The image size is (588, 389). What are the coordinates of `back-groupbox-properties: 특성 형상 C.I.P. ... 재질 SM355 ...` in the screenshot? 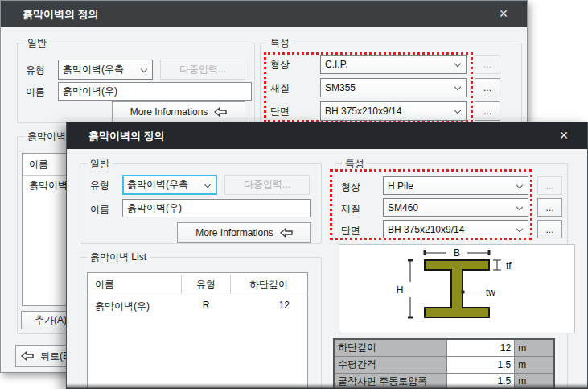 It's located at (391, 88).